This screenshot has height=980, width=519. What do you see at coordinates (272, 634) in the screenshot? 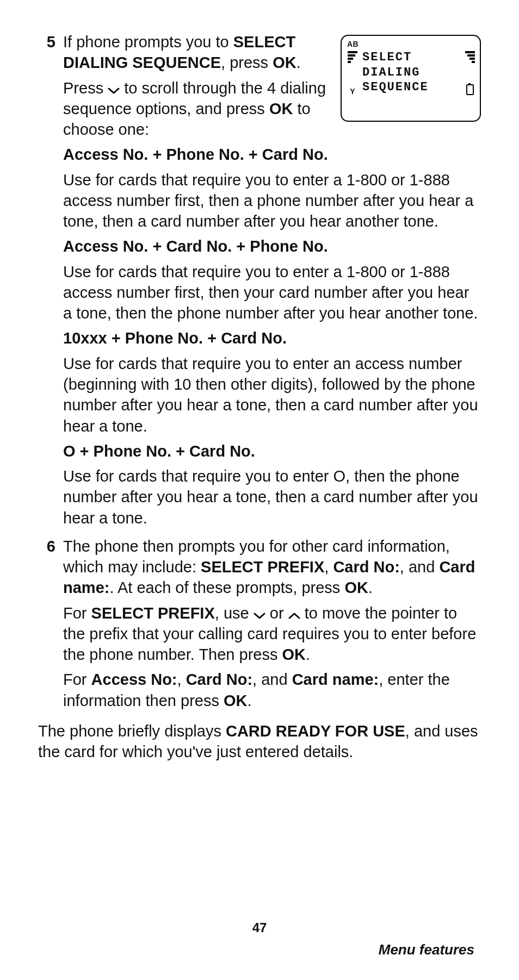
I see `step6-p2: For SELECT PREFIX, use or to move the po…` at bounding box center [272, 634].